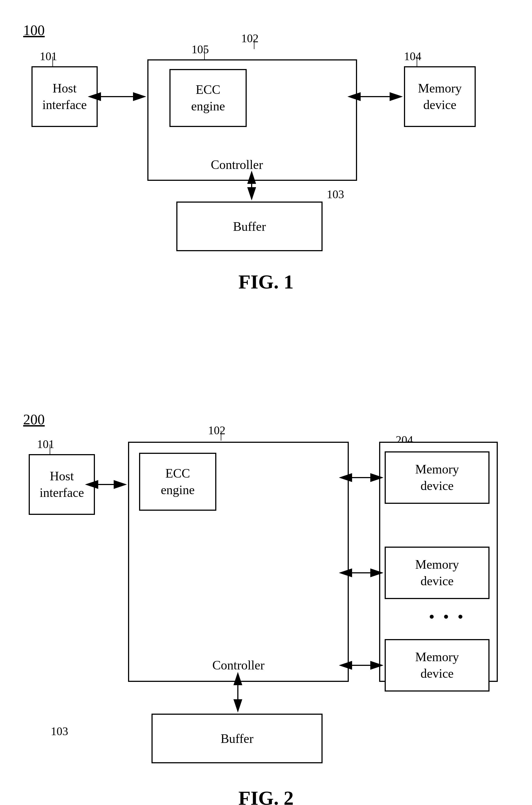  What do you see at coordinates (60, 731) in the screenshot?
I see `fig2-ref-103: 103` at bounding box center [60, 731].